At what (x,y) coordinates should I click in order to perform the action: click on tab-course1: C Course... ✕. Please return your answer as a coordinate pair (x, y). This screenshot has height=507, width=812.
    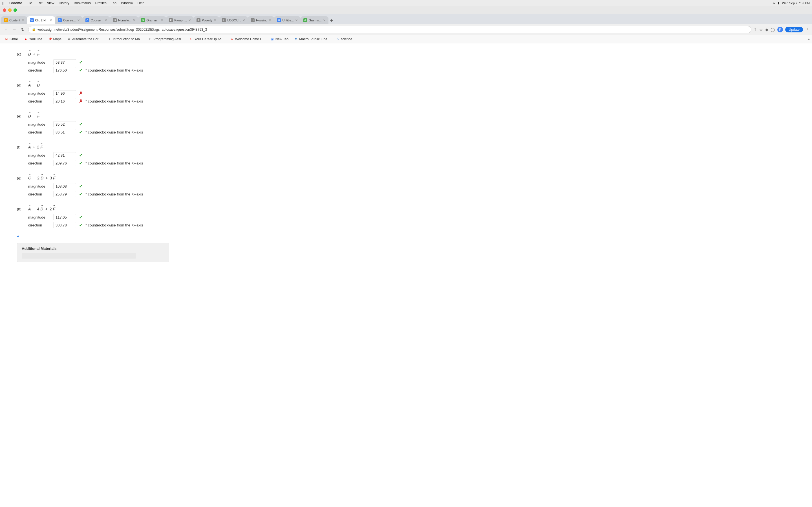
    Looking at the image, I should click on (69, 20).